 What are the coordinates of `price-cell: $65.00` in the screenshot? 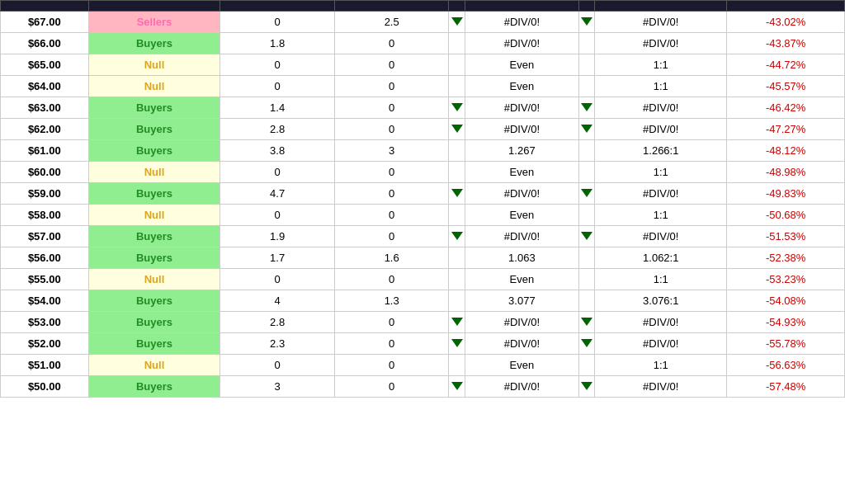 It's located at (45, 65).